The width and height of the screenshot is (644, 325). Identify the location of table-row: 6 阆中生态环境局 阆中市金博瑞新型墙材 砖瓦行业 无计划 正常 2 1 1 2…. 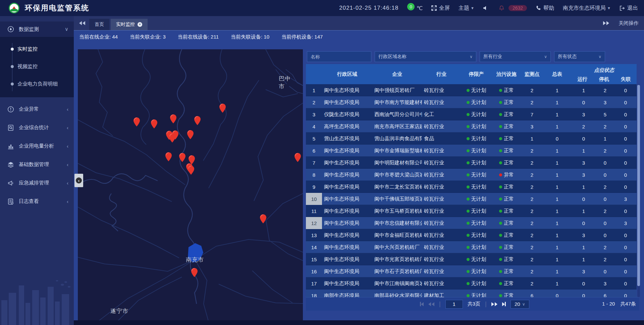
(471, 151).